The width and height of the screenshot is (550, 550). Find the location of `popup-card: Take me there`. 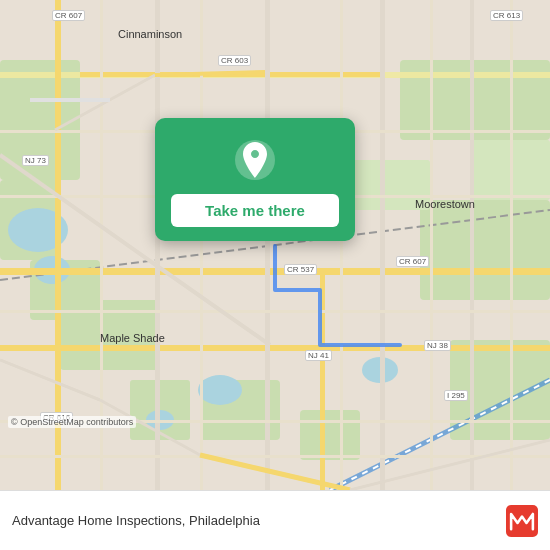

popup-card: Take me there is located at coordinates (255, 180).